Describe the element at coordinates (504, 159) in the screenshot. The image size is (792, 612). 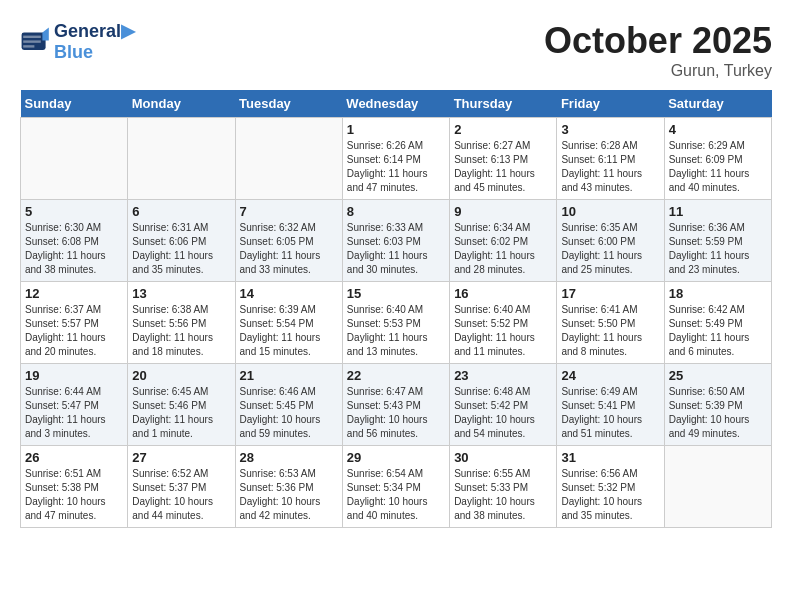
I see `calendar-cell: 2Sunrise: 6:27 AM Sunset: 6:13 PM Daylig…` at that location.